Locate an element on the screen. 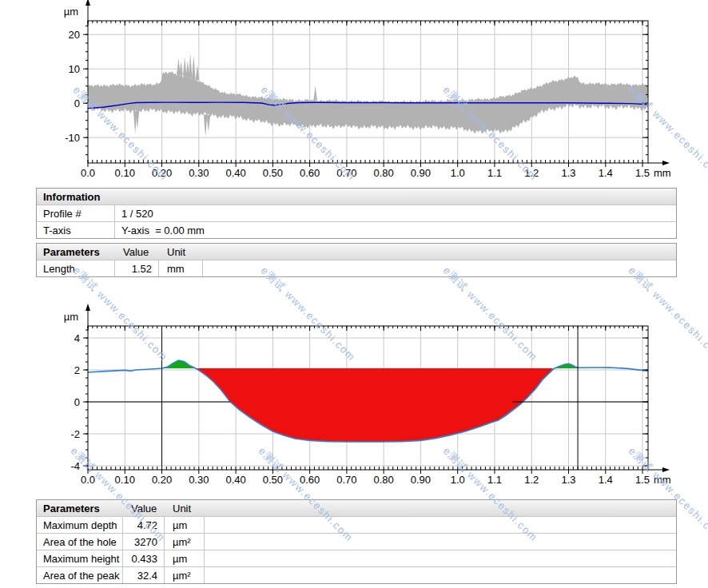 This screenshot has height=588, width=708. parameter-value: 0.433 is located at coordinates (144, 558).